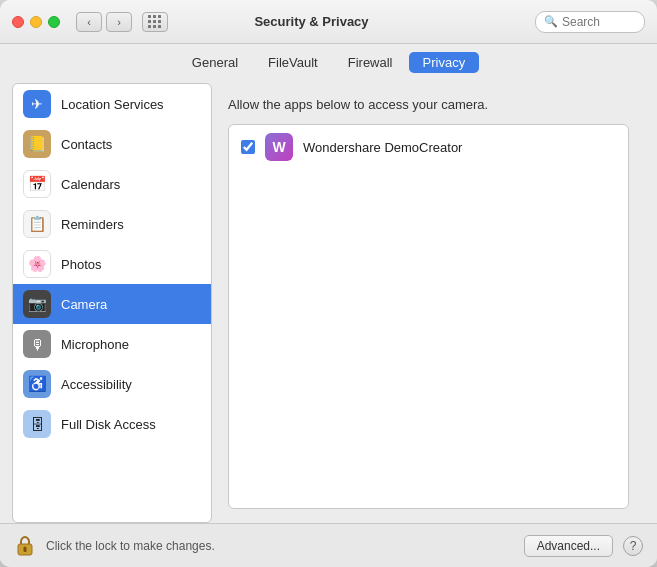  Describe the element at coordinates (112, 384) in the screenshot. I see `sidebar-item-accessibility: ♿ Accessibility` at that location.